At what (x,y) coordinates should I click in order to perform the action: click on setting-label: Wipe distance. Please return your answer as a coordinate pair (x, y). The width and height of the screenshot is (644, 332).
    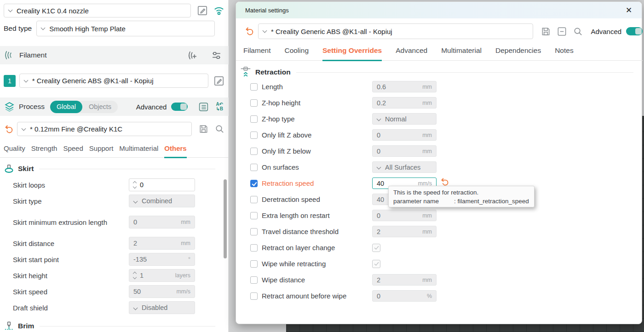
    Looking at the image, I should click on (317, 280).